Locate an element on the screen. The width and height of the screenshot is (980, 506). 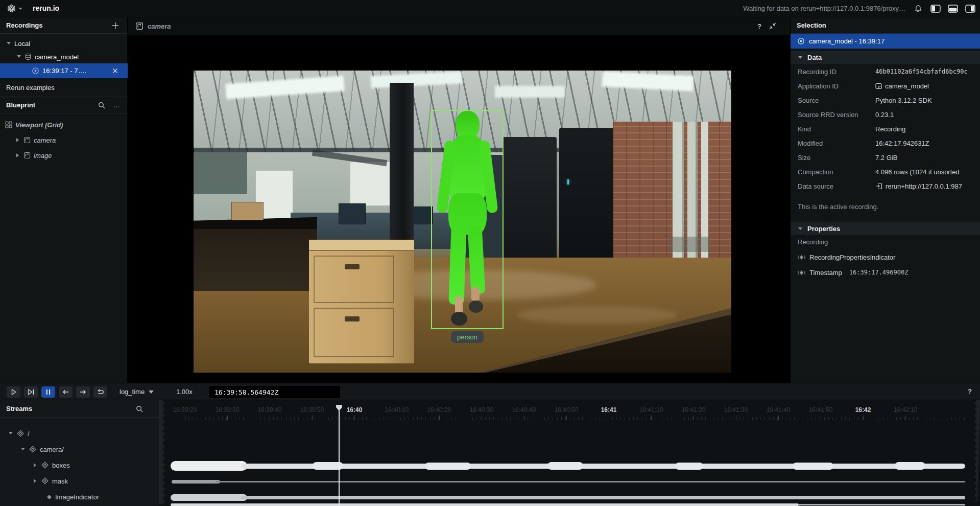
kv-row-rrd-version: Source RRD version 0.23.1 is located at coordinates (886, 114).